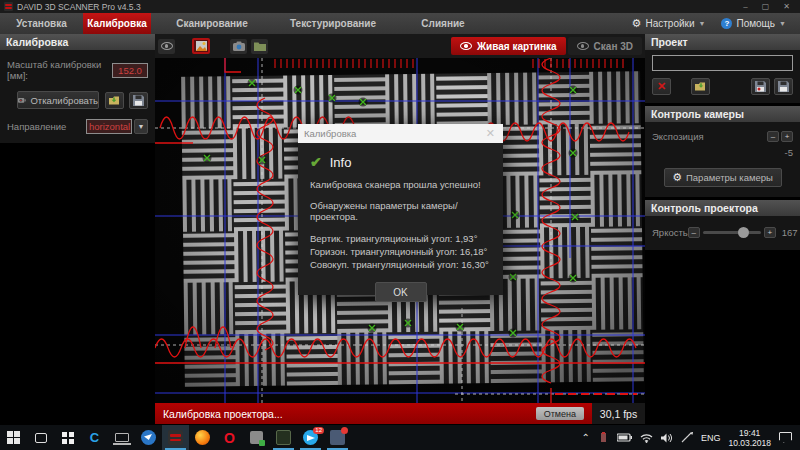 The image size is (800, 450). I want to click on camera-parameters-button: ⚙ Параметры камеры, so click(723, 178).